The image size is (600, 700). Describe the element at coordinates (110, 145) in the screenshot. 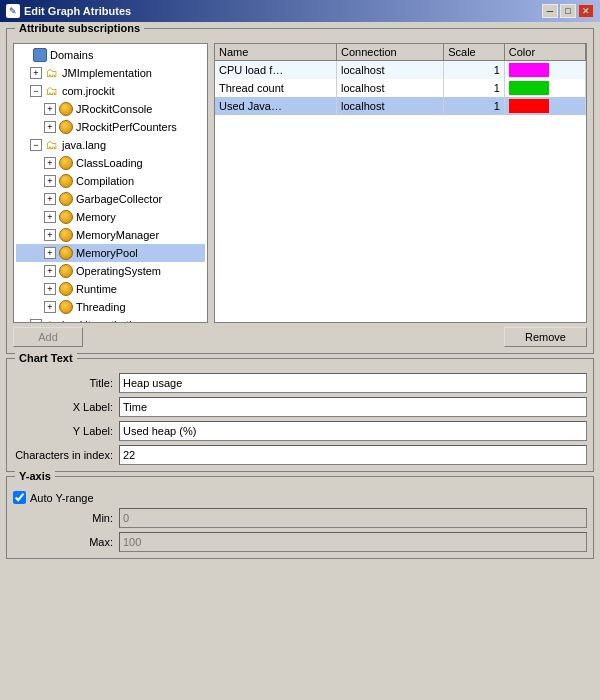

I see `tree-item-javalang: − 🗂 java.lang` at that location.